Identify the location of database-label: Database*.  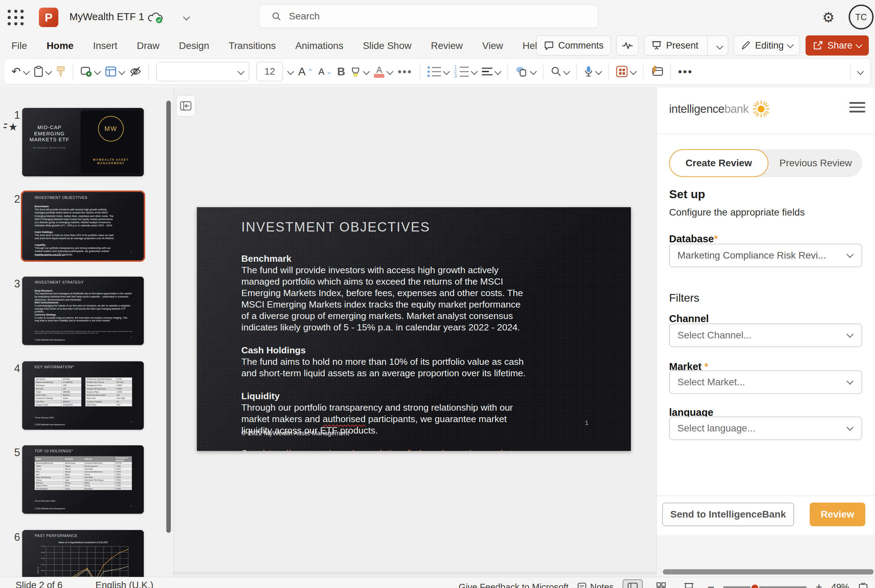
(693, 239).